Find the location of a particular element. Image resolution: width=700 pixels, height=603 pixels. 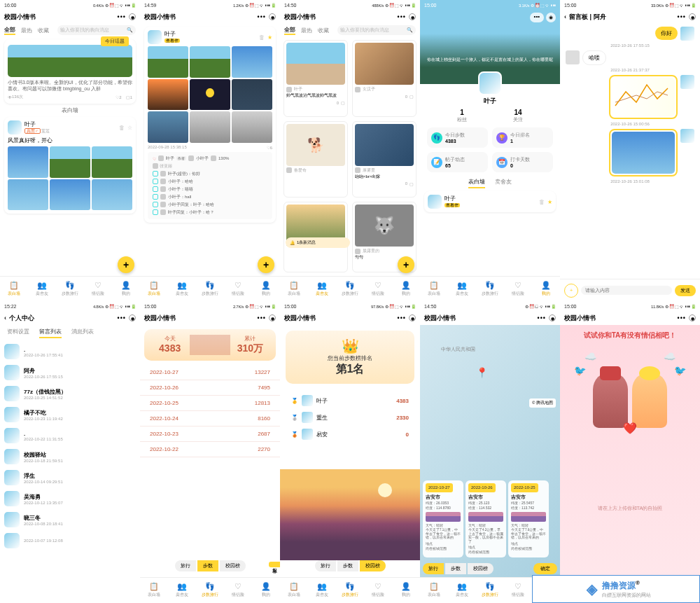

comment-item: 叶子回复：小叶子：哈？ is located at coordinates (210, 213).